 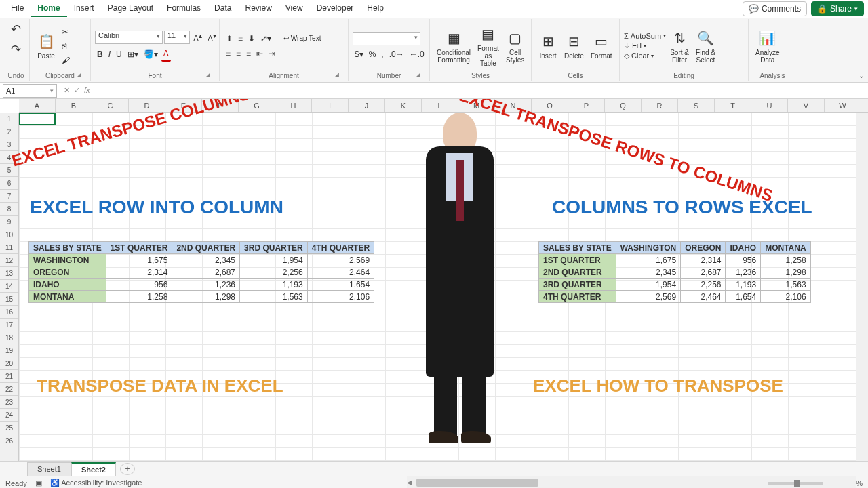 What do you see at coordinates (84, 9) in the screenshot?
I see `menu-tab-insert: Insert` at bounding box center [84, 9].